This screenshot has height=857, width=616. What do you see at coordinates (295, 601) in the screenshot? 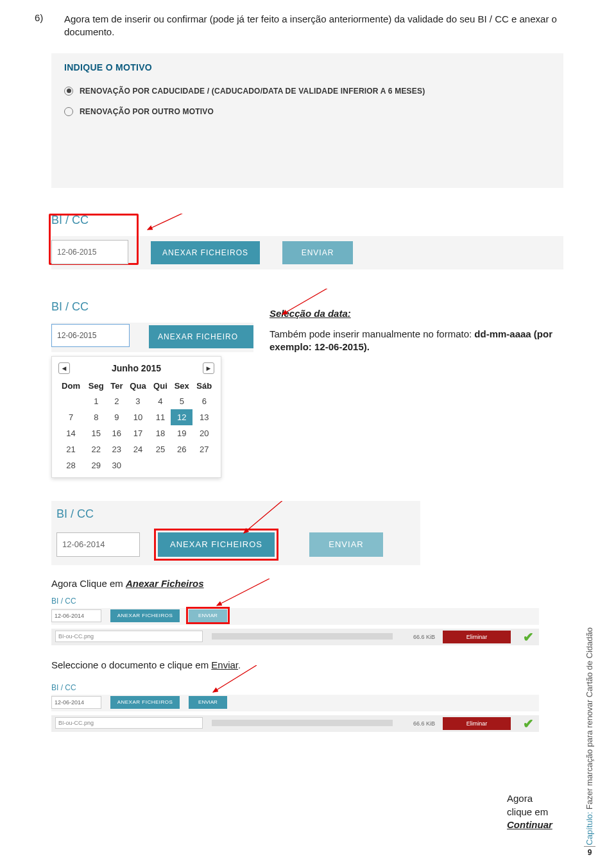
I see `bicc-label-4: BI / CC` at bounding box center [295, 601].